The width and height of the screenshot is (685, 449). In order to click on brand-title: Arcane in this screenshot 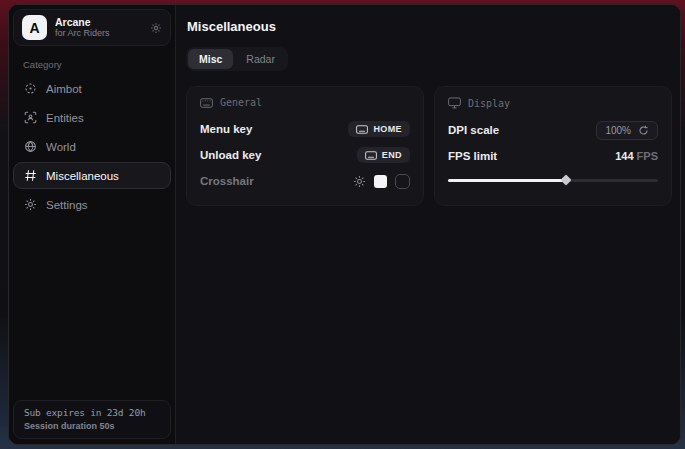, I will do `click(98, 22)`.